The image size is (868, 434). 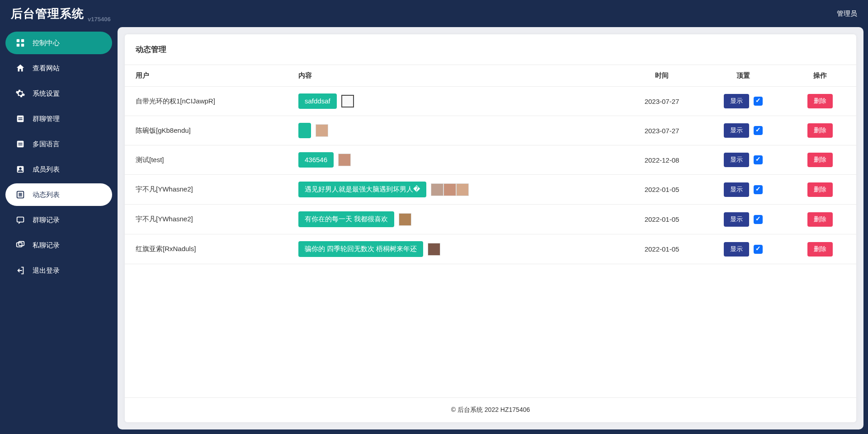 I want to click on sidebar-item-label: 多国语言, so click(x=46, y=145).